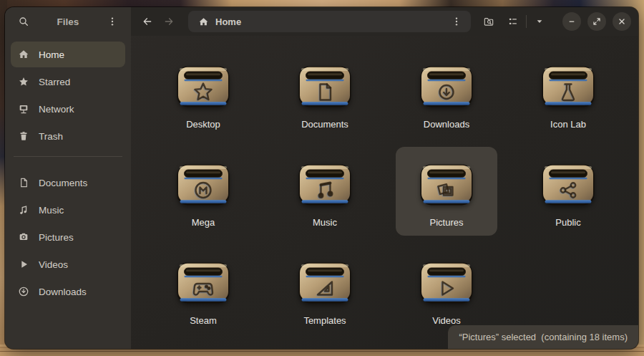  Describe the element at coordinates (543, 337) in the screenshot. I see `status-text: “Pictures” selected (containing 18 items…` at that location.